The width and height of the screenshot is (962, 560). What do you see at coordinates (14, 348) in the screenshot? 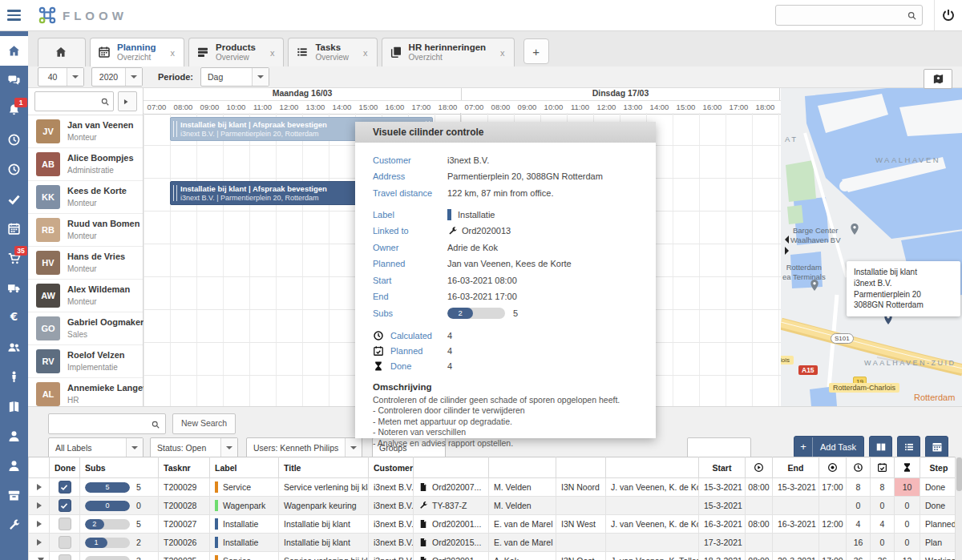
I see `sidebar-item-teams` at bounding box center [14, 348].